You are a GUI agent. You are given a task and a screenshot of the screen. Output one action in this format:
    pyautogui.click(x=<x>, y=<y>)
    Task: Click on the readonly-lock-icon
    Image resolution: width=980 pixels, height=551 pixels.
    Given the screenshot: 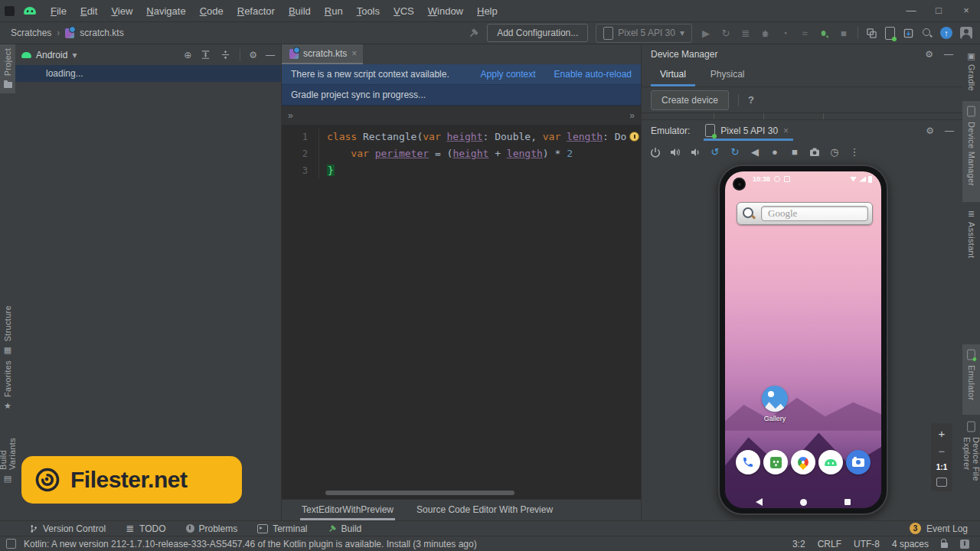 What is the action you would take?
    pyautogui.click(x=945, y=545)
    